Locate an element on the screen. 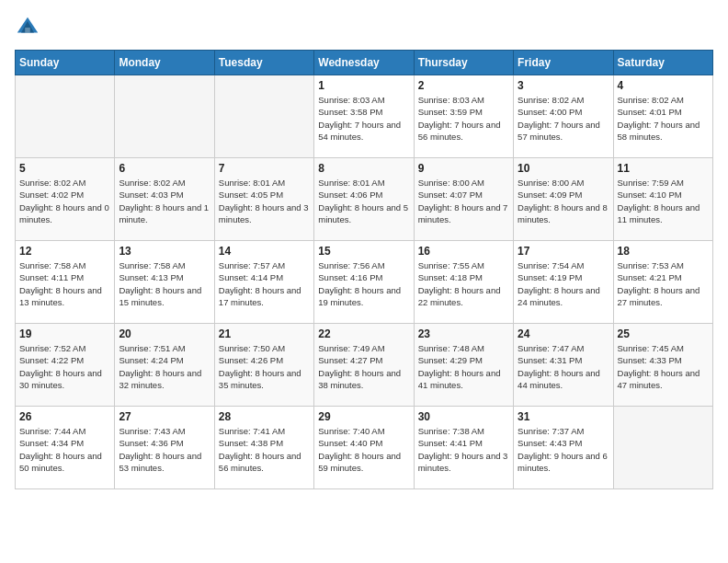 This screenshot has height=563, width=728. day-cell: 30Sunrise: 7:38 AM Sunset: 4:41 PM Dayli… is located at coordinates (463, 448).